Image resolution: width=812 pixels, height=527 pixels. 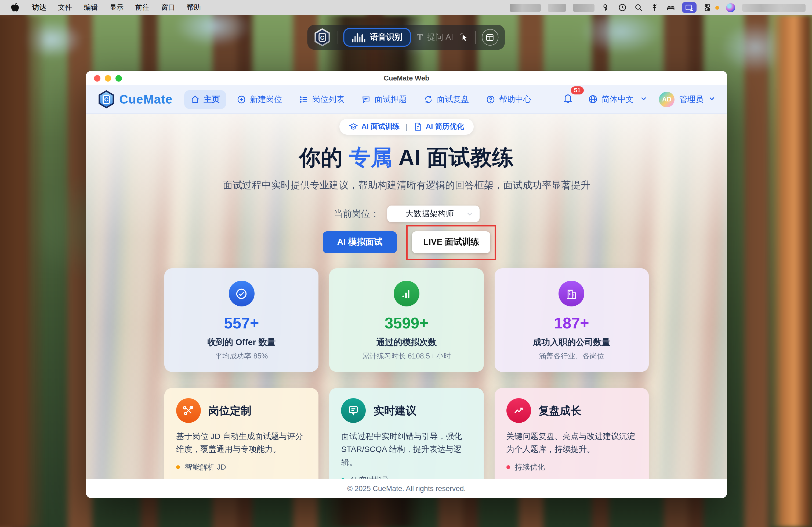 What do you see at coordinates (571, 357) in the screenshot?
I see `stat-sub: 涵盖各行业、各岗位` at bounding box center [571, 357].